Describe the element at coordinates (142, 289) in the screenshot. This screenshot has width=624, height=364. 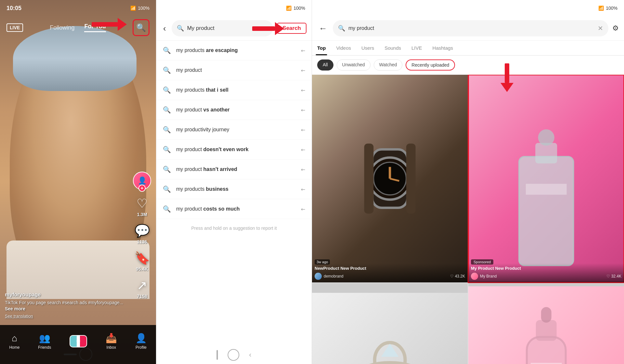
I see `share-action: ↗ 7158` at that location.